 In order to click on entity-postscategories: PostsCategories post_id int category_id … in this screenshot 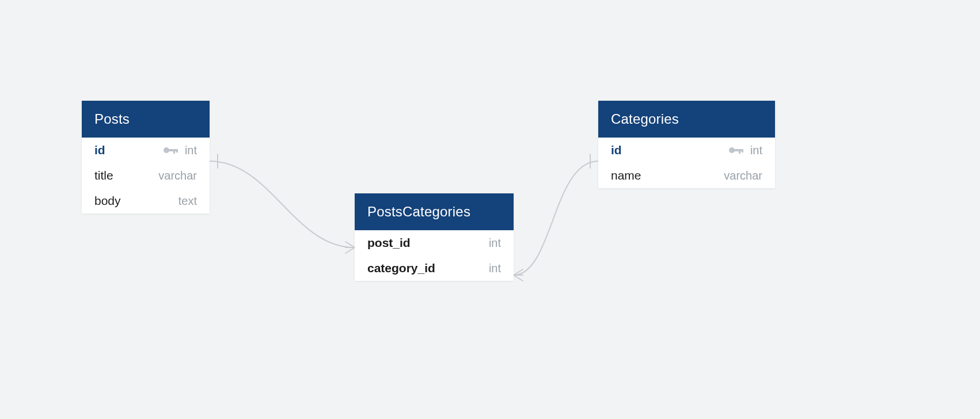, I will do `click(434, 237)`.